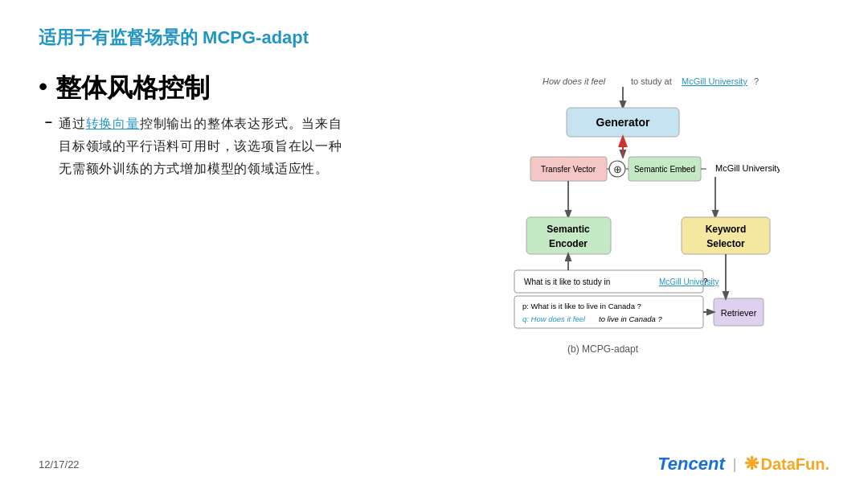 This screenshot has width=868, height=489. I want to click on svg-text: Keyword, so click(727, 229).